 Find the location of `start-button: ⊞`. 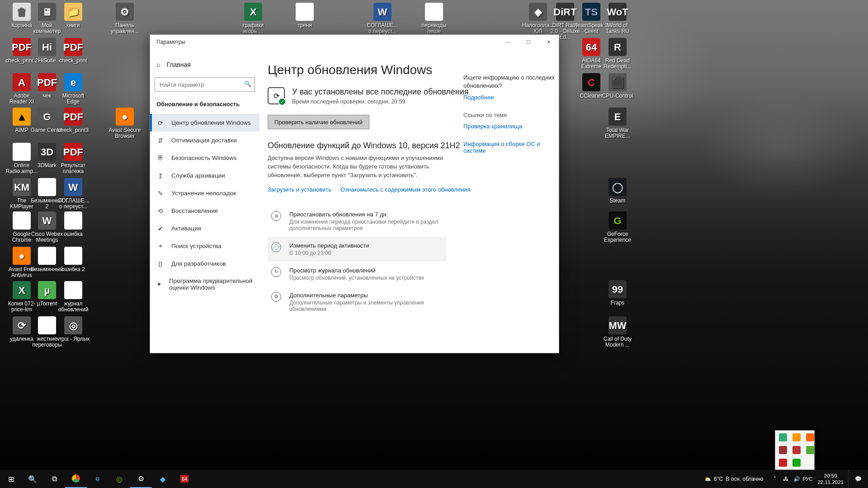

start-button: ⊞ is located at coordinates (11, 479).